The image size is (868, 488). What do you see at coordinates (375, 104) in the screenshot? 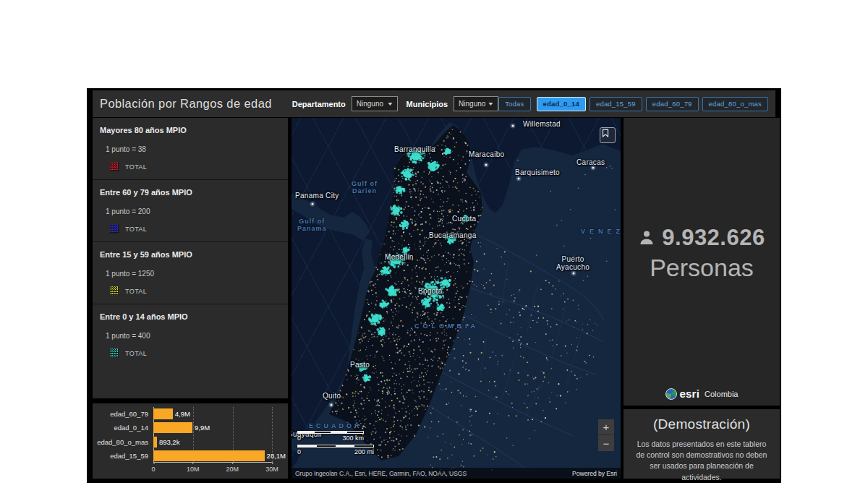
I see `departamento-select: Ninguno ▼` at bounding box center [375, 104].